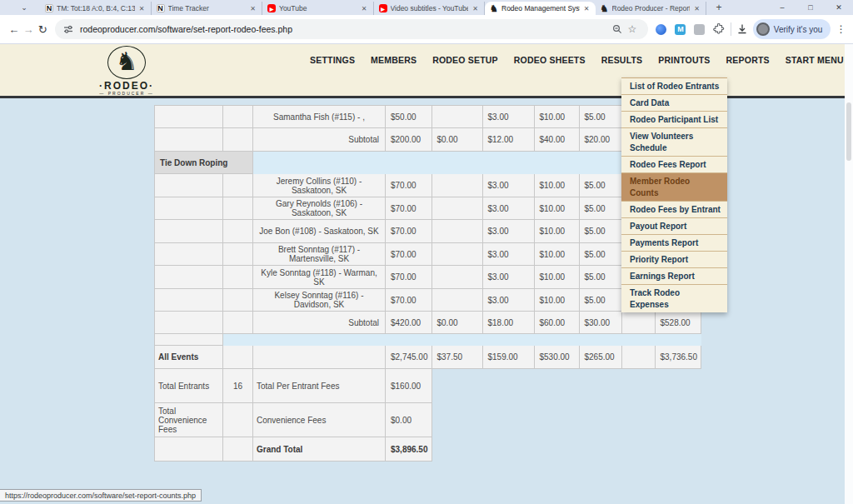  Describe the element at coordinates (675, 298) in the screenshot. I see `menu-item-track-rodeo-expenses: Track Rodeo Expenses` at that location.